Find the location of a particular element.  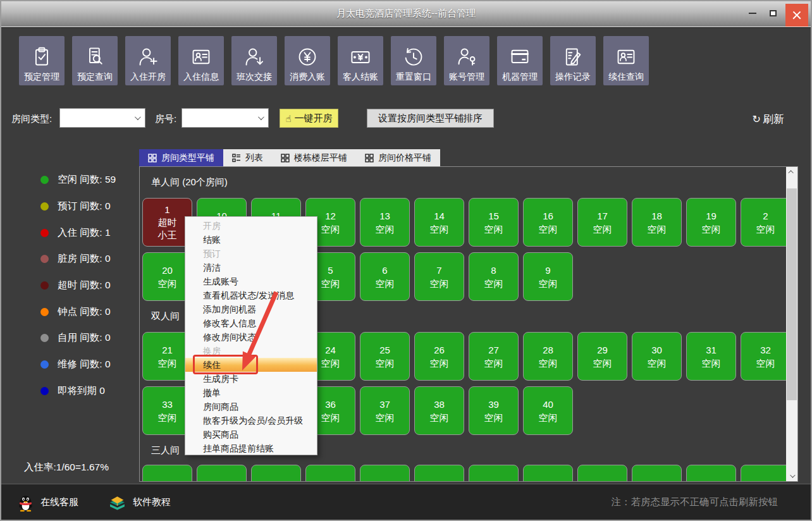

room-tile-text: 19 is located at coordinates (711, 216).